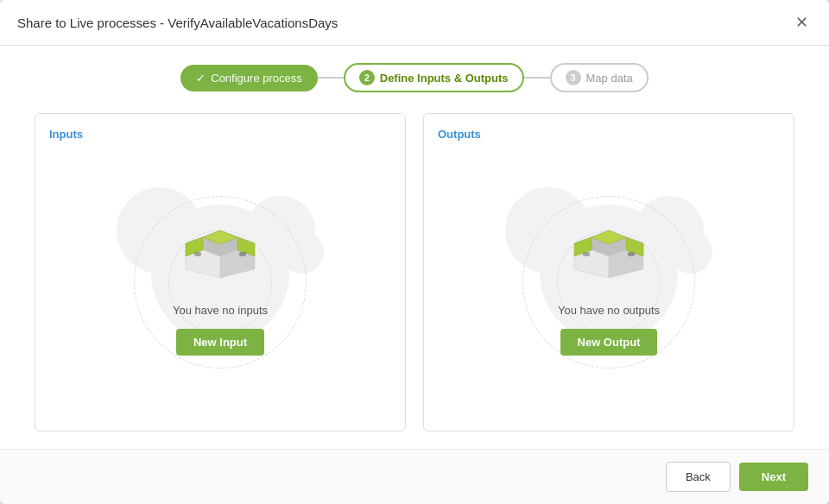 This screenshot has width=829, height=504. Describe the element at coordinates (433, 78) in the screenshot. I see `step-define: 2 Define Inputs & Outputs` at that location.